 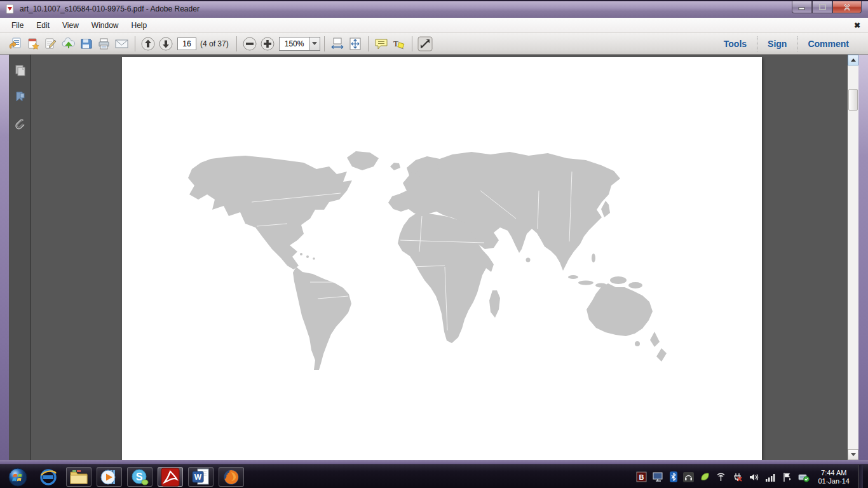 I want to click on tools-tab: Tools, so click(x=735, y=44).